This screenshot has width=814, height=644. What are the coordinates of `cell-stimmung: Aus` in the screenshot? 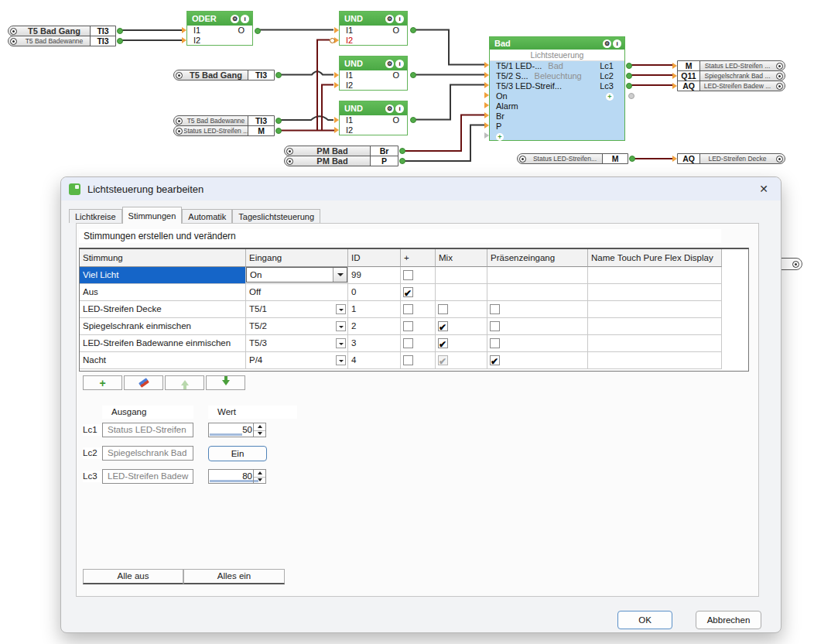 It's located at (162, 293).